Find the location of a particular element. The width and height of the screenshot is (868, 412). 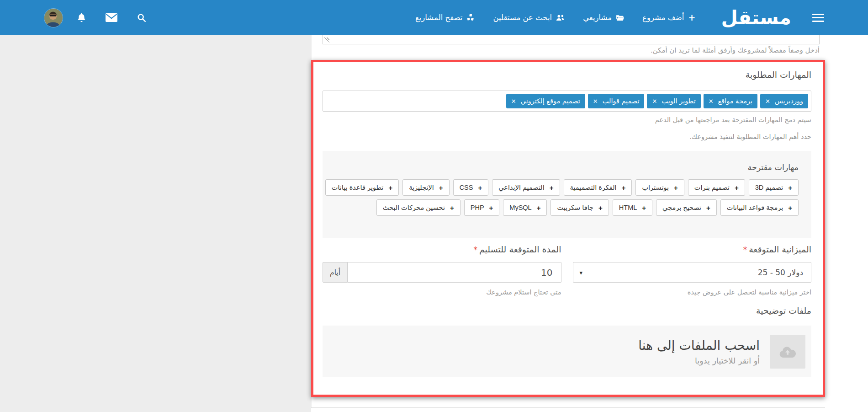

dropzone-subtitle: أو انقر للاختيار يدويا is located at coordinates (699, 361).